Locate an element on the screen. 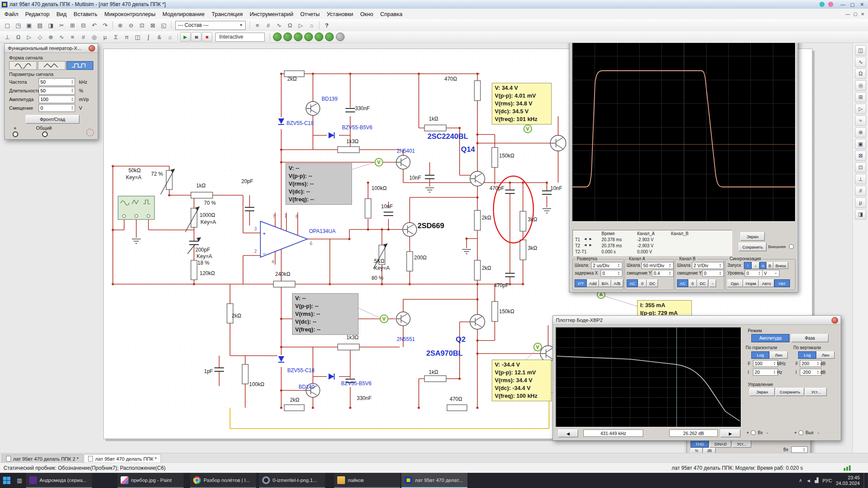  component-label: 120kΩ is located at coordinates (207, 273).